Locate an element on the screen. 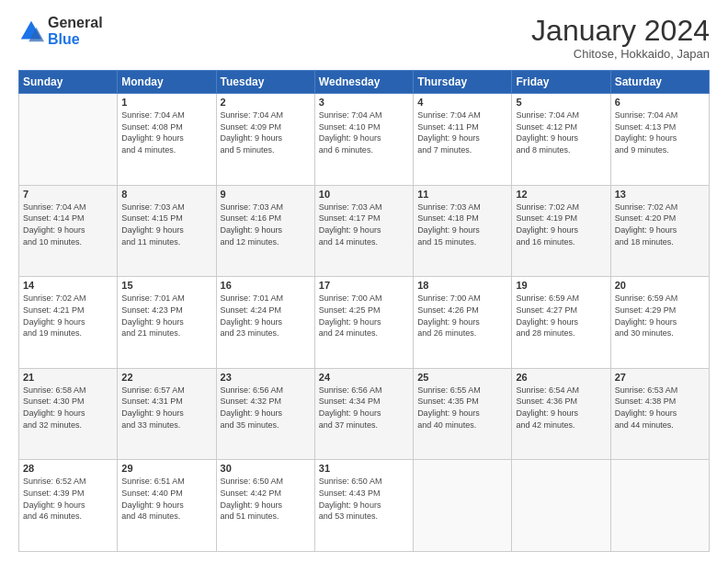  day-number: 22 is located at coordinates (166, 377).